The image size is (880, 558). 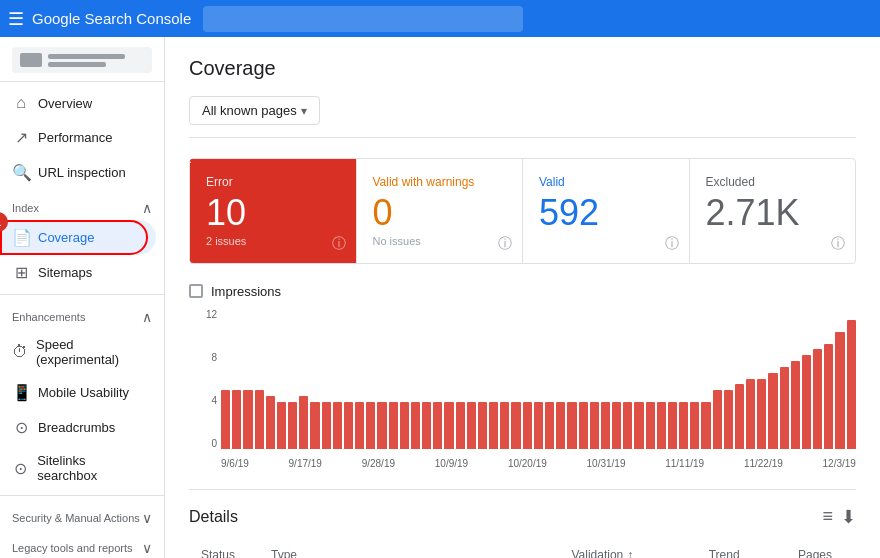 I want to click on search-icon: 🔍, so click(x=21, y=172).